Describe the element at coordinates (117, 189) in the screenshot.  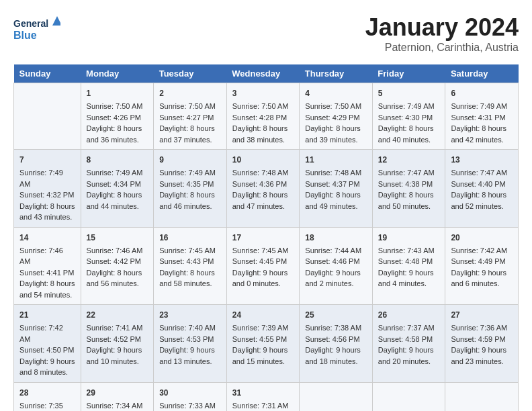
I see `calendar-cell: 8 Sunrise: 7:49 AM Sunset: 4:34 PM Dayli…` at that location.